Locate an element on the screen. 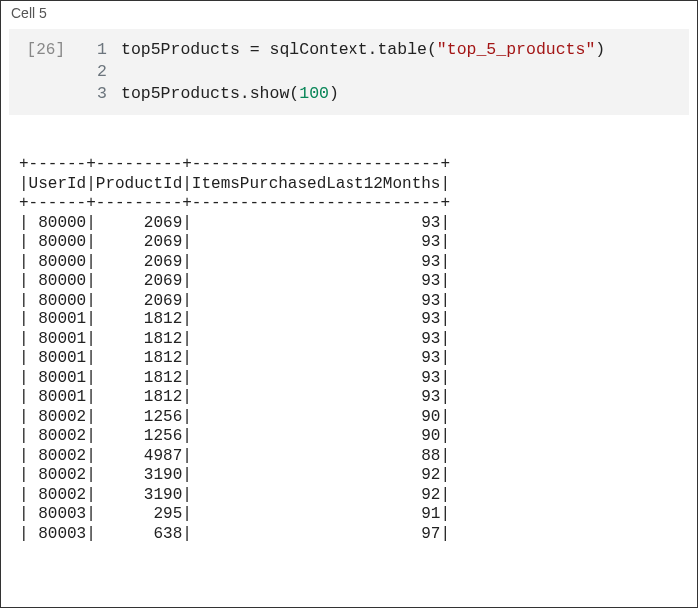  line-number: 1 is located at coordinates (90, 50).